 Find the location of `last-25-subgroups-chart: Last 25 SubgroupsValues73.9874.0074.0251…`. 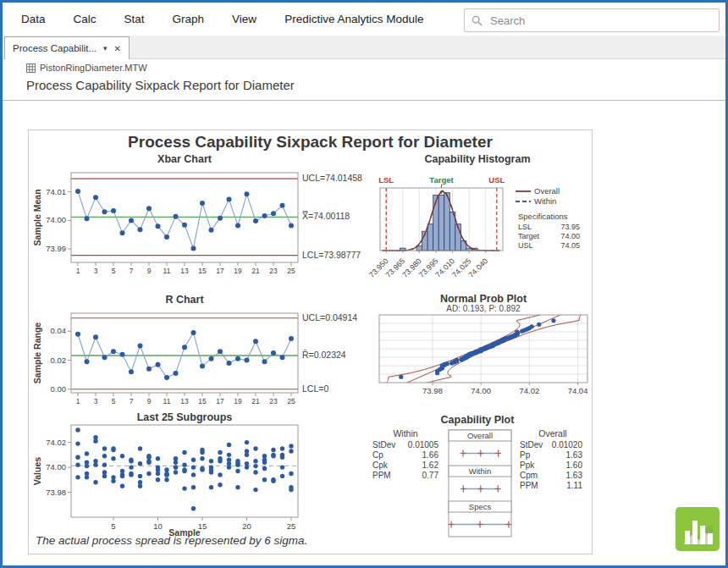

last-25-subgroups-chart: Last 25 SubgroupsValues73.9874.0074.0251… is located at coordinates (213, 476).